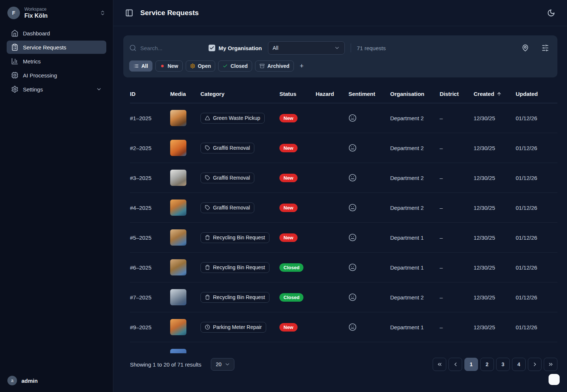 This screenshot has height=392, width=567. What do you see at coordinates (519, 364) in the screenshot?
I see `page-button-4: 4` at bounding box center [519, 364].